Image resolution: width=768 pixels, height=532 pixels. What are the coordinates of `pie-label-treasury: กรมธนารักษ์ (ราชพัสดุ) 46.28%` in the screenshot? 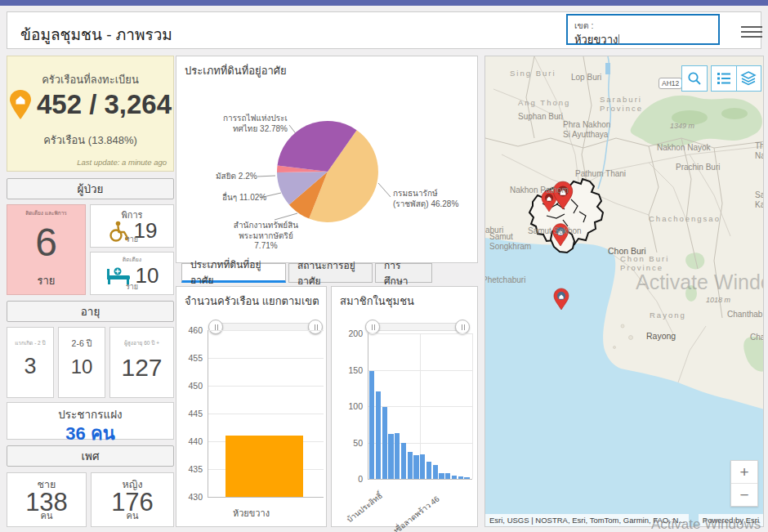 It's located at (434, 199).